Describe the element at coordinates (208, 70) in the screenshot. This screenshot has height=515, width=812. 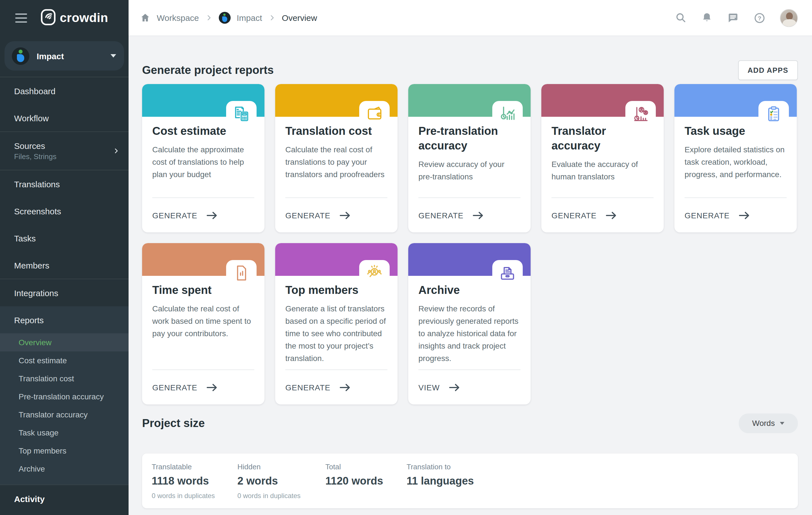
I see `page-title: Generate project reports` at that location.